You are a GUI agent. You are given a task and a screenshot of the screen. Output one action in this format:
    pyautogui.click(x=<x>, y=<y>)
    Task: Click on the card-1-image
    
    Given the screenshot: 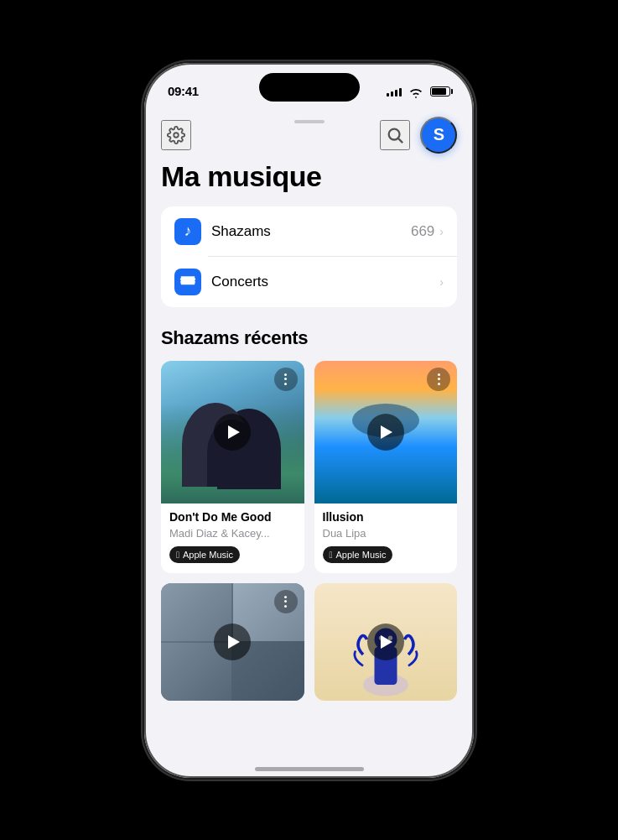 What is the action you would take?
    pyautogui.click(x=233, y=433)
    